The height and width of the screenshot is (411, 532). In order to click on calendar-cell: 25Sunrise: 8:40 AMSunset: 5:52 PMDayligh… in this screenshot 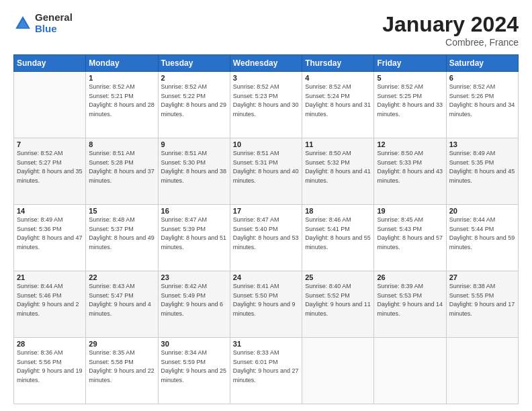, I will do `click(339, 305)`.